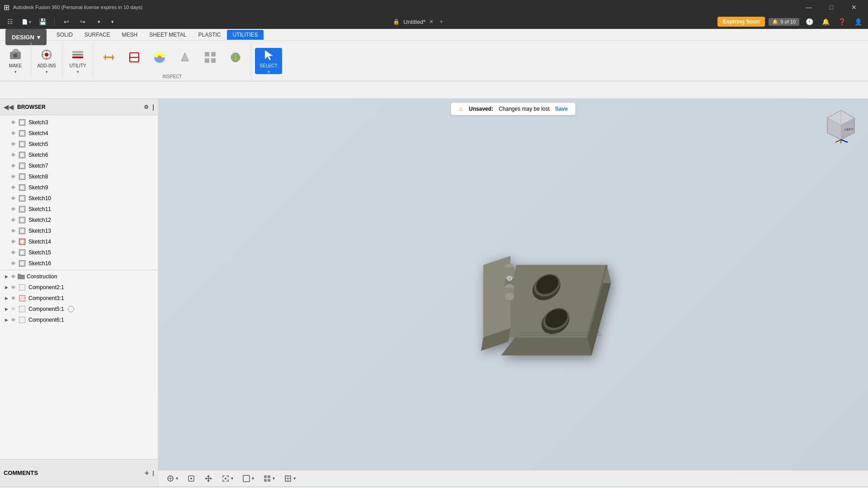  What do you see at coordinates (79, 298) in the screenshot?
I see `list-item-component3: ▶ 👁 Component3:1` at bounding box center [79, 298].